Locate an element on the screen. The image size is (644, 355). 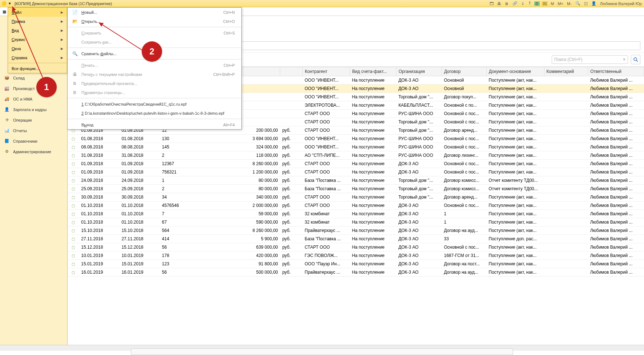
search-placeholder: Поиск (Ctrl+F) is located at coordinates (568, 60).